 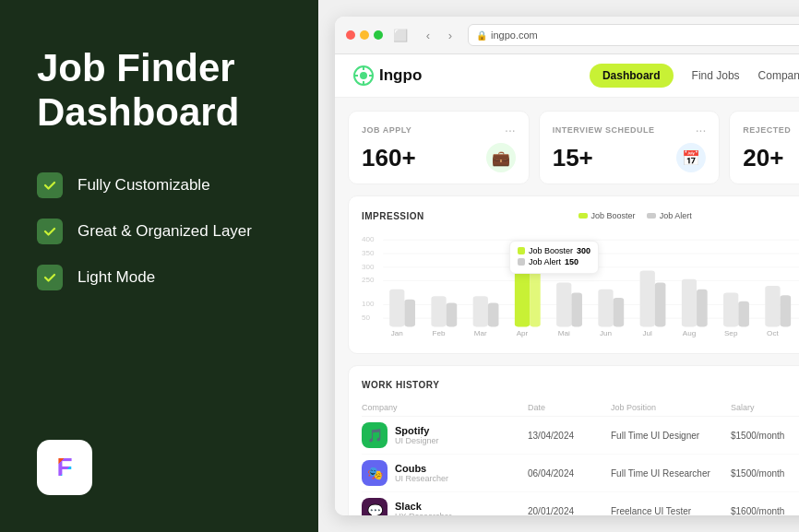 I want to click on position-slack: Freelance UI Tester, so click(x=671, y=511).